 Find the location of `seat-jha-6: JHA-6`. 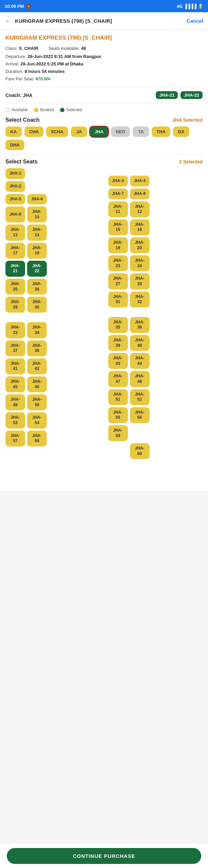

seat-jha-6: JHA-6 is located at coordinates (37, 199).